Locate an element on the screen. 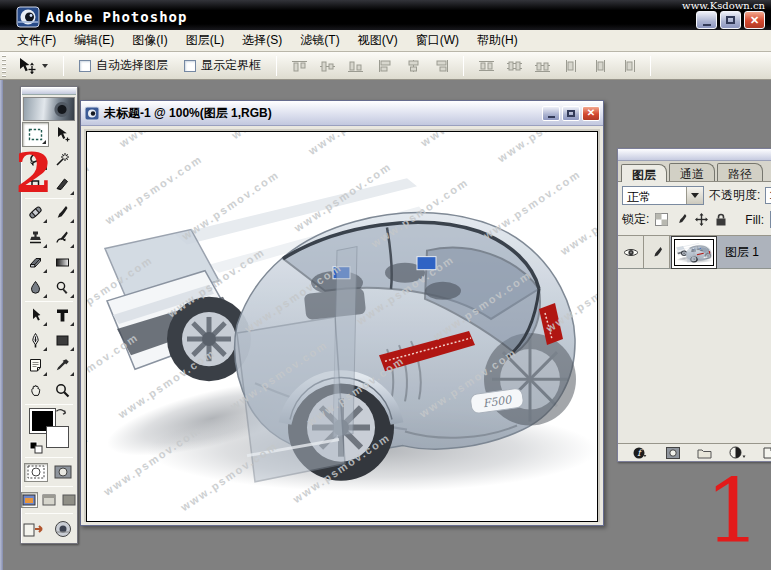  distribute-horizontal-centers-icon is located at coordinates (600, 66).